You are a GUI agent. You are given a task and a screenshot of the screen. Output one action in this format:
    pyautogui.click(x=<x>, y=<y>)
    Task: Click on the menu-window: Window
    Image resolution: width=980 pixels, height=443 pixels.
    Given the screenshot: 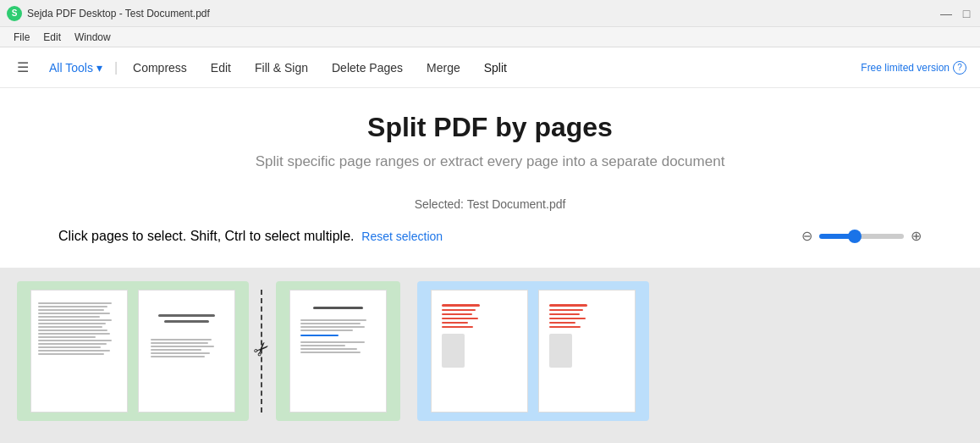 What is the action you would take?
    pyautogui.click(x=93, y=37)
    